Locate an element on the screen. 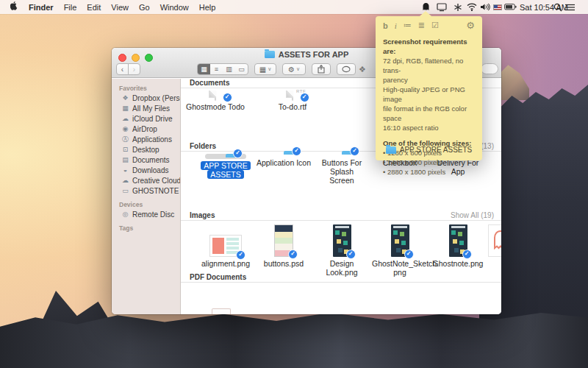 The height and width of the screenshot is (368, 588). folder-label: Application Icon is located at coordinates (284, 163).